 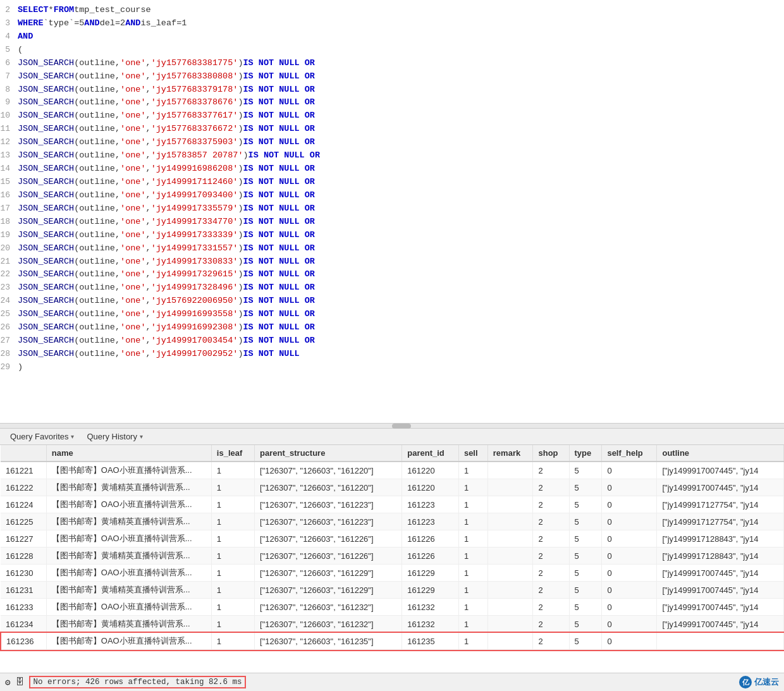 I want to click on code-line: 28JSON_SEARCH(outline, 'one', 'jy1499917…, so click(x=392, y=354).